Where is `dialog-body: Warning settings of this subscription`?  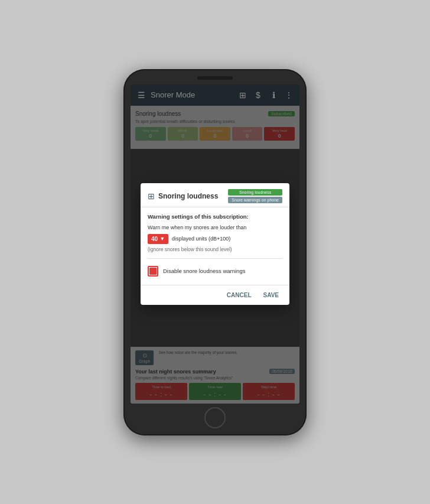 dialog-body: Warning settings of this subscription is located at coordinates (215, 246).